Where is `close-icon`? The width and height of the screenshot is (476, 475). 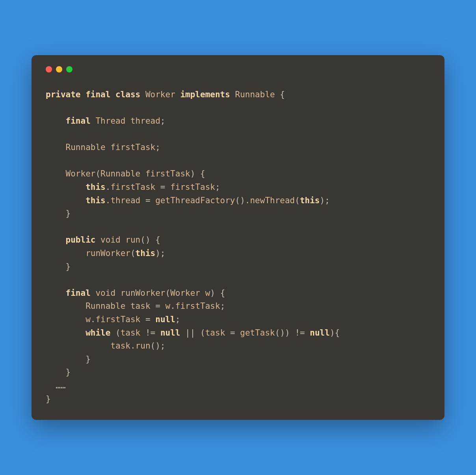
close-icon is located at coordinates (49, 69).